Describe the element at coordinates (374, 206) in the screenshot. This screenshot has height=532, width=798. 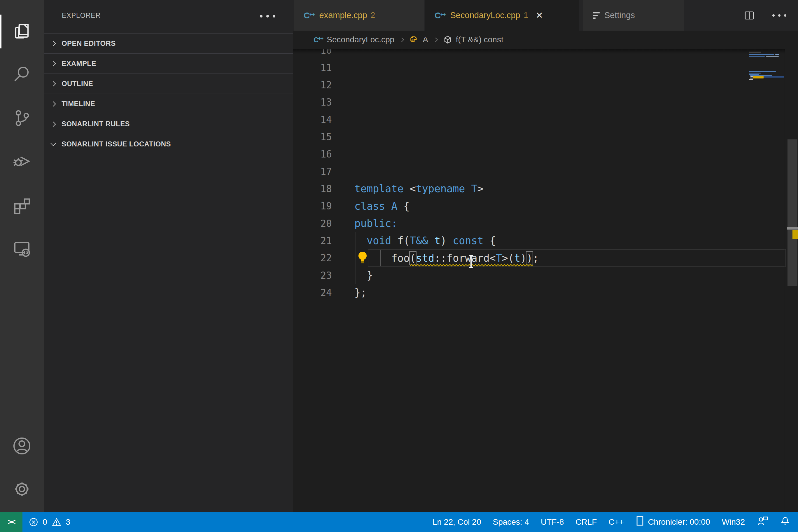
I see `code-text: class A {` at that location.